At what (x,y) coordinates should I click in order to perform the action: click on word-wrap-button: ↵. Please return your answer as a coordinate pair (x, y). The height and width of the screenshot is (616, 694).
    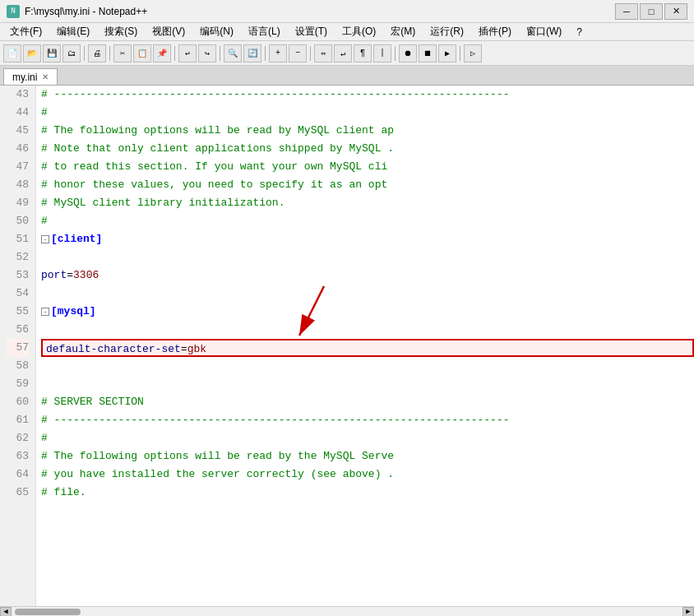
    Looking at the image, I should click on (343, 53).